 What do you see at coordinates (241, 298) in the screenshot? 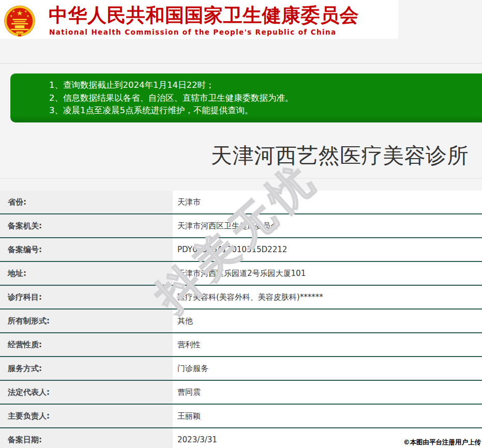
I see `table-row: 诊疗科目: 医疗美容科(美容外科、美容皮肤科)******` at bounding box center [241, 298].